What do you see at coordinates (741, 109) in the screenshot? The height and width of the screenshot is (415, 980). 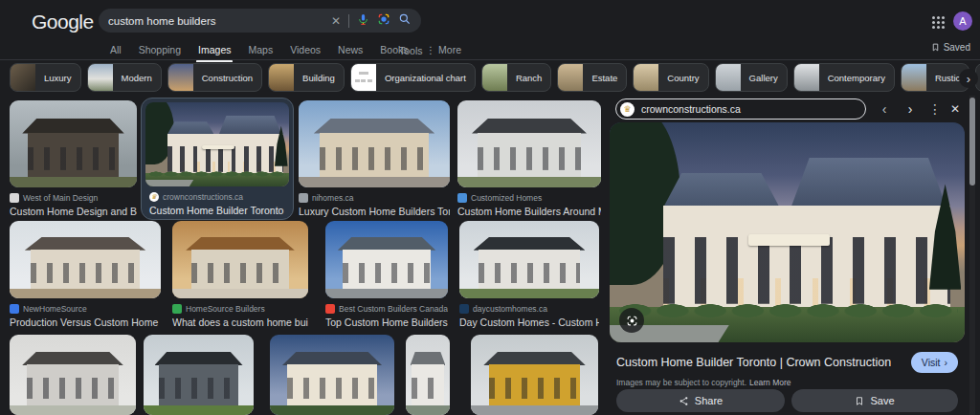 I see `source-site-pill: ♛ crownconstructions.ca` at bounding box center [741, 109].